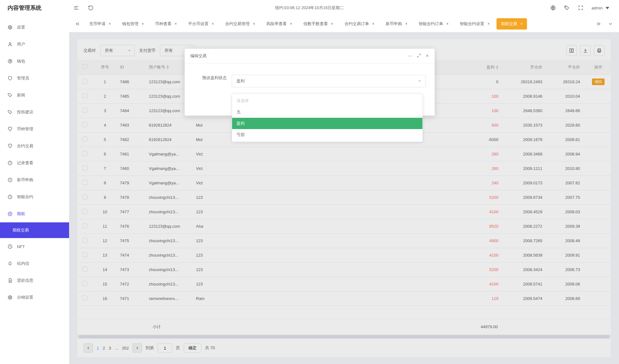 The width and height of the screenshot is (619, 364). Describe the element at coordinates (553, 8) in the screenshot. I see `language-icon` at that location.